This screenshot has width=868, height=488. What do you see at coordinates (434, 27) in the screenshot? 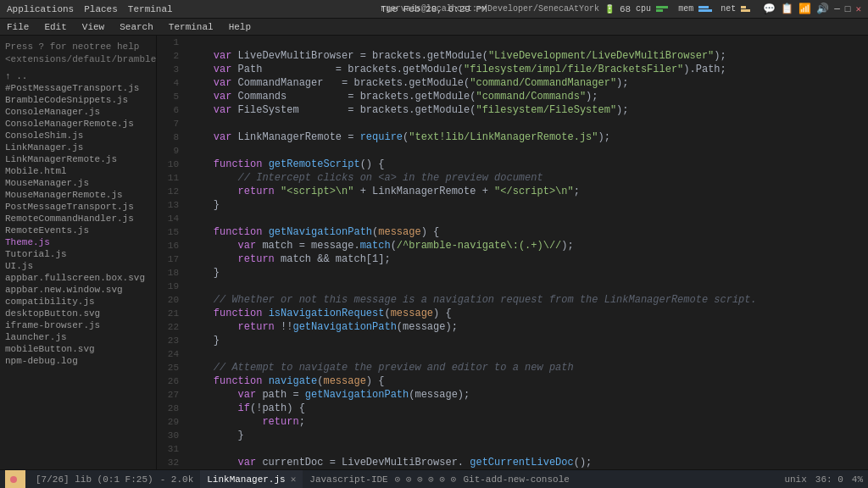
I see `menu-bar: File Edit View Search Terminal Help` at bounding box center [434, 27].